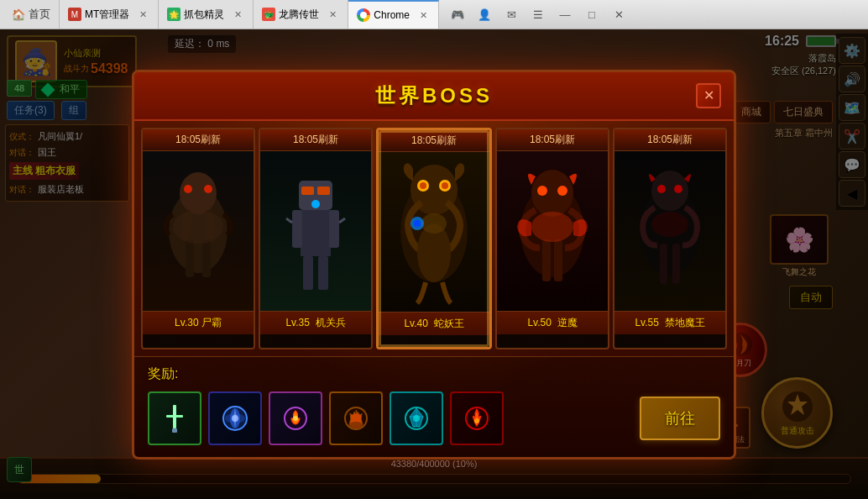 This screenshot has height=499, width=868. I want to click on boss-mech-level: Lv.35, so click(297, 323).